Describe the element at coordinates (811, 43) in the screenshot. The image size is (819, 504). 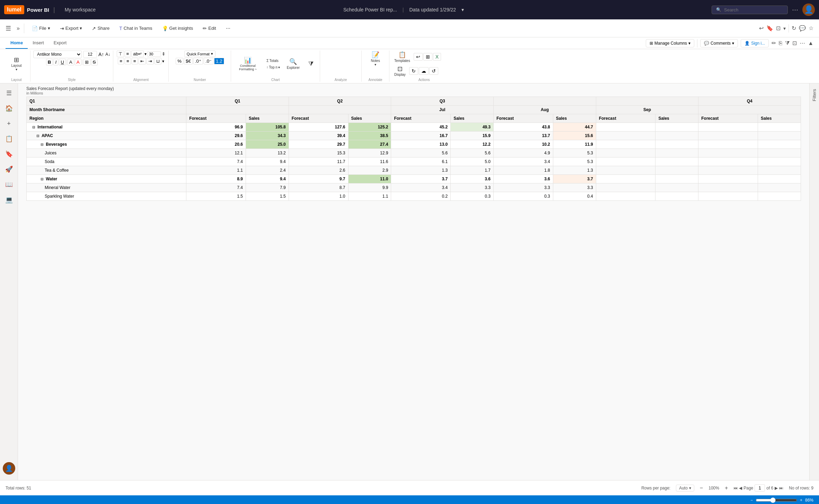
I see `collapse-icon: ▲` at that location.